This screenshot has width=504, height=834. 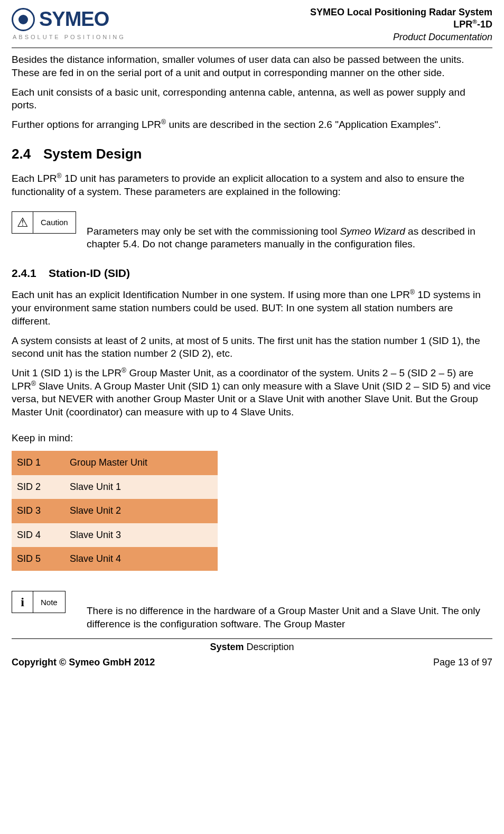 What do you see at coordinates (141, 559) in the screenshot?
I see `role-cell: Slave Unit 4` at bounding box center [141, 559].